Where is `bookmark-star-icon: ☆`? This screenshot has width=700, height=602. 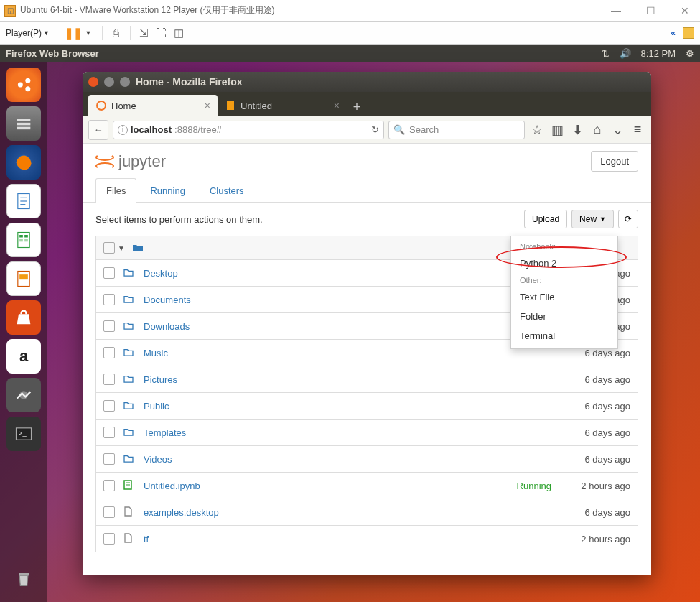
bookmark-star-icon: ☆ is located at coordinates (537, 130).